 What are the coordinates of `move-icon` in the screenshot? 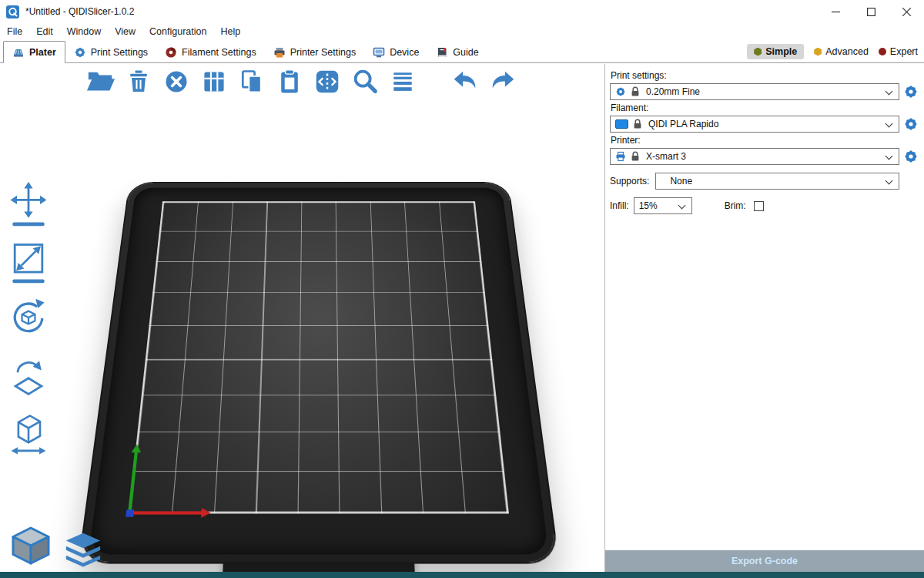 It's located at (28, 204).